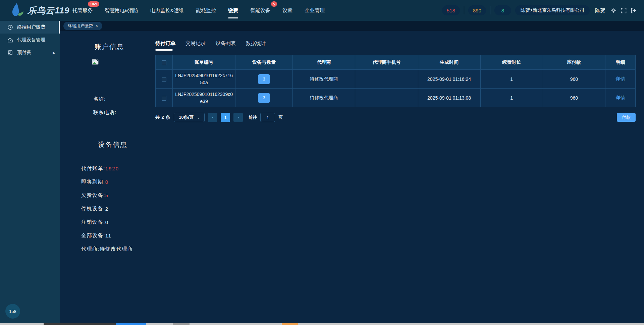 This screenshot has width=644, height=325. I want to click on page-size-select: 10条/页 ⌄, so click(189, 117).